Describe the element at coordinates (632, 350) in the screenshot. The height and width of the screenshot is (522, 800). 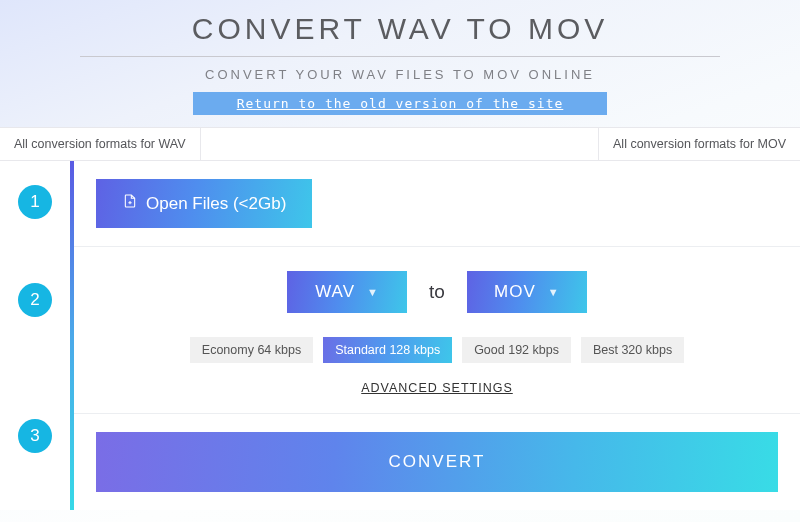
I see `quality-best: Best 320 kbps` at that location.